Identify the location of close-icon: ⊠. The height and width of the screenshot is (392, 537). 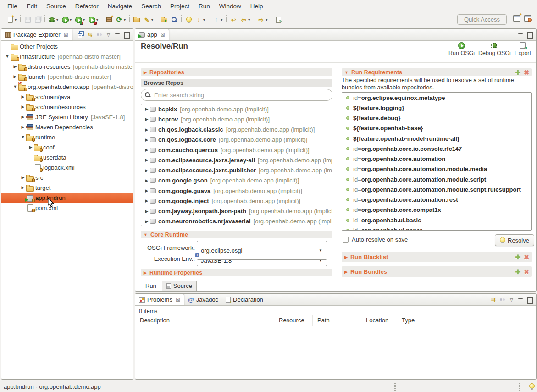
(178, 300).